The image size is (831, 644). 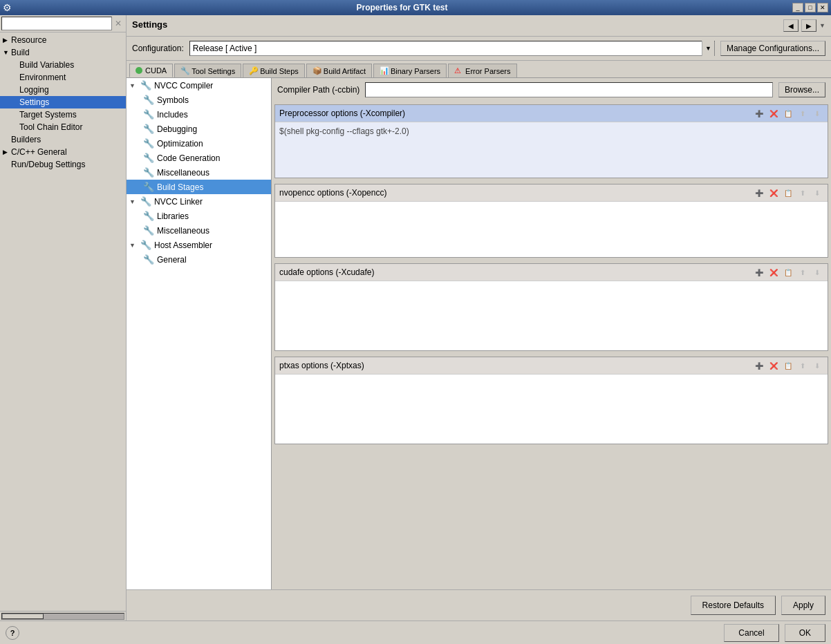 I want to click on sidebar-item-label: C/C++ General, so click(x=39, y=152).